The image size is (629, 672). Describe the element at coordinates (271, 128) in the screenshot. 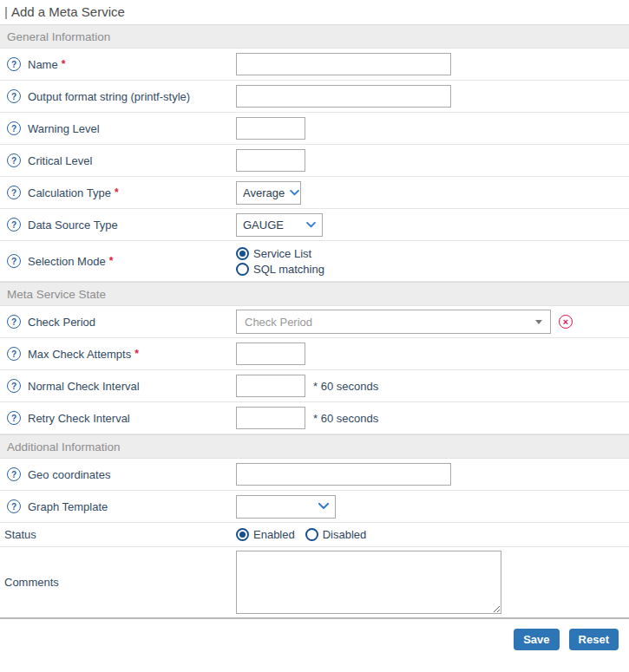

I see `warning-level-input` at that location.